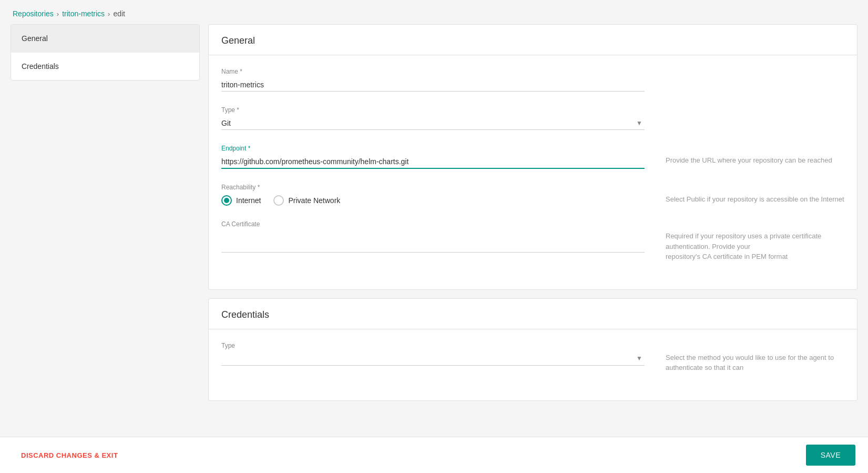 Image resolution: width=868 pixels, height=473 pixels. I want to click on type-hint, so click(755, 112).